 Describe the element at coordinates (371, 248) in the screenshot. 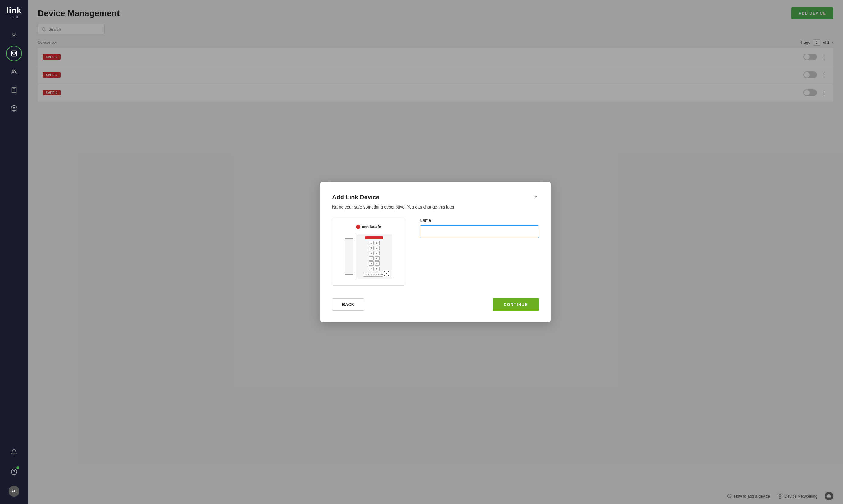

I see `key-3: 3` at that location.